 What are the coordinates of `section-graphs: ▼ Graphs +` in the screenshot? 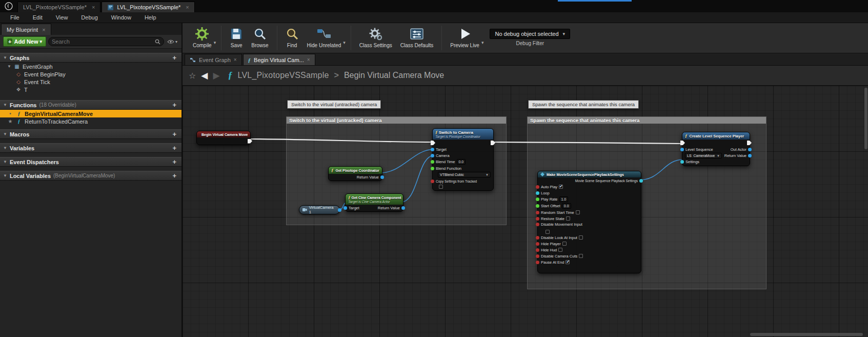 It's located at (91, 57).